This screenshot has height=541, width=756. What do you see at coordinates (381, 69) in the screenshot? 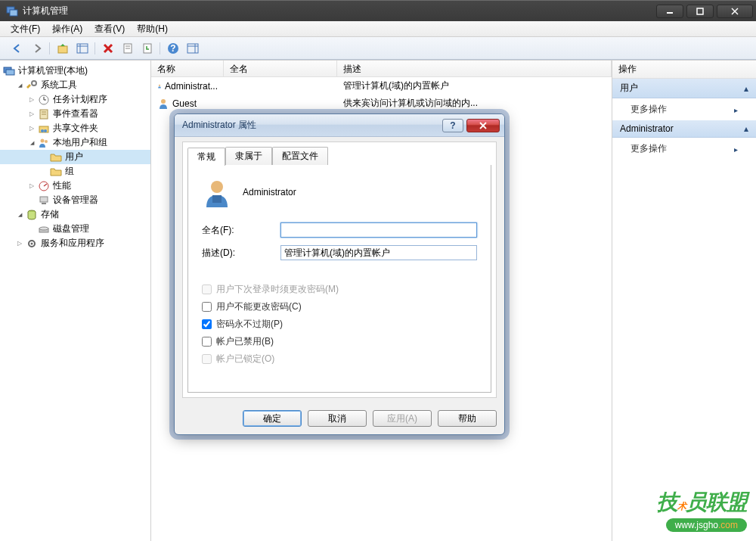
I see `list-header: 名称 全名 描述` at bounding box center [381, 69].